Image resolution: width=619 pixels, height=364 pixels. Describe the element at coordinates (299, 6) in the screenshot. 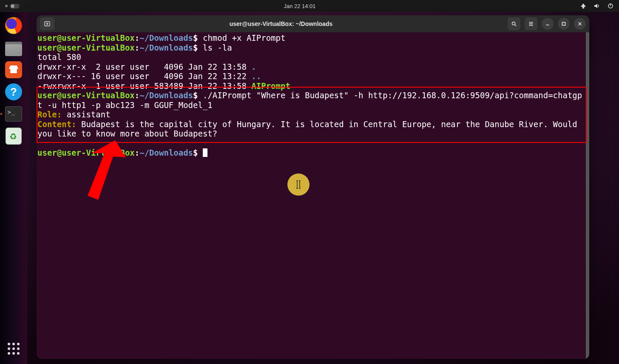

I see `clock: Jan 22 14:01` at that location.